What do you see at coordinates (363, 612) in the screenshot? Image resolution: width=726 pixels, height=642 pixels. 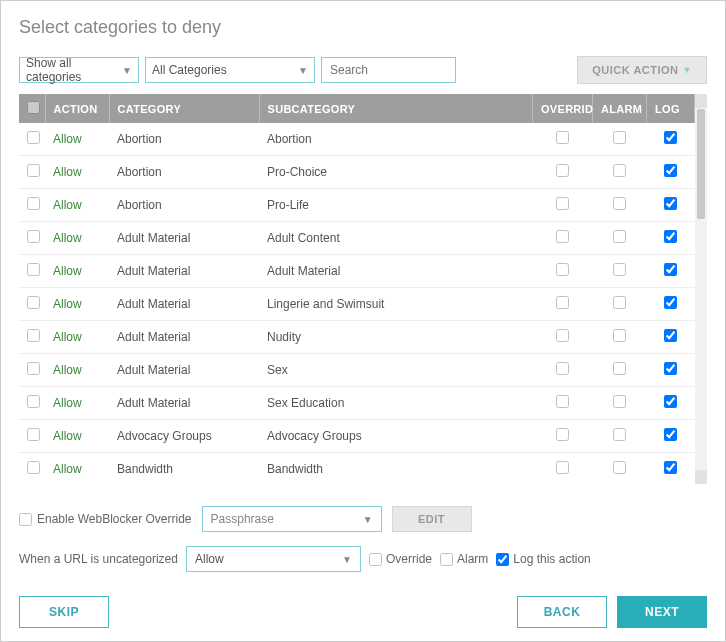 I see `footer: SKIP BACK NEXT` at bounding box center [363, 612].